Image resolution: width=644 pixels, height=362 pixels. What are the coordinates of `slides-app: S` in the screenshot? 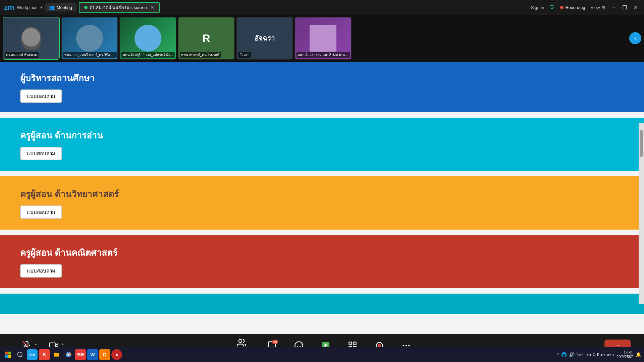 It's located at (44, 355).